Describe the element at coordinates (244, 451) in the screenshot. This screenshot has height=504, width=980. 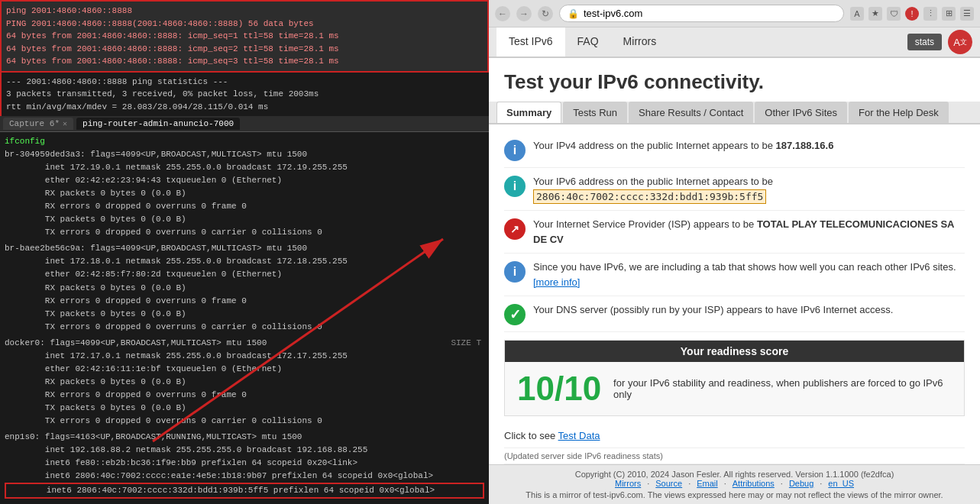
I see `t-line-enp-inet: inet 192.168.88.2 netmask 255.255.255.0 …` at that location.